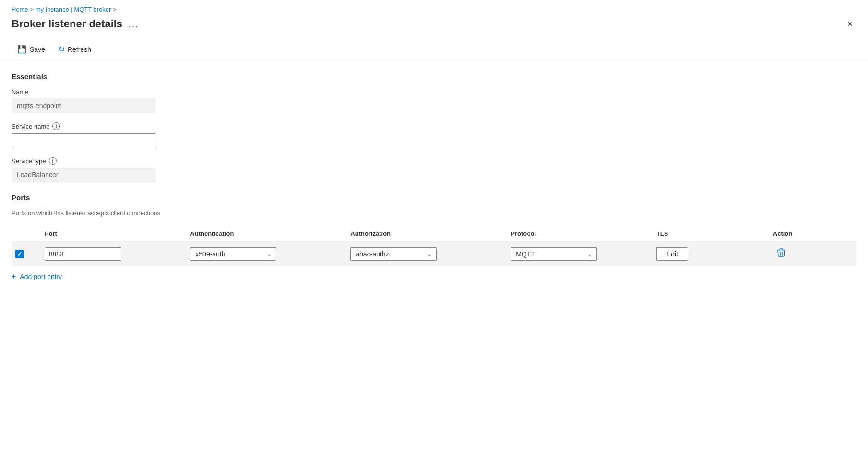  I want to click on save-icon: 💾, so click(22, 49).